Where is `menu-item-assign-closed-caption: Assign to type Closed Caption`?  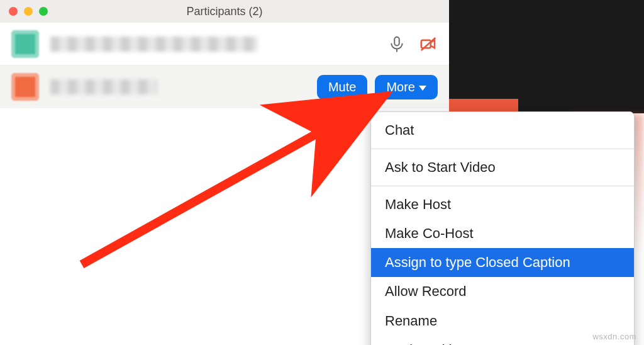
menu-item-assign-closed-caption: Assign to type Closed Caption is located at coordinates (502, 263).